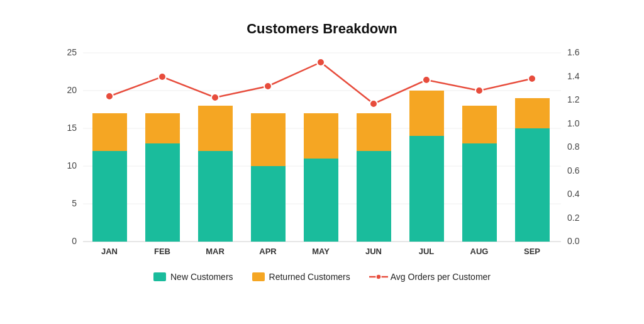 The image size is (644, 324). What do you see at coordinates (72, 52) in the screenshot?
I see `svg-text: 25` at bounding box center [72, 52].